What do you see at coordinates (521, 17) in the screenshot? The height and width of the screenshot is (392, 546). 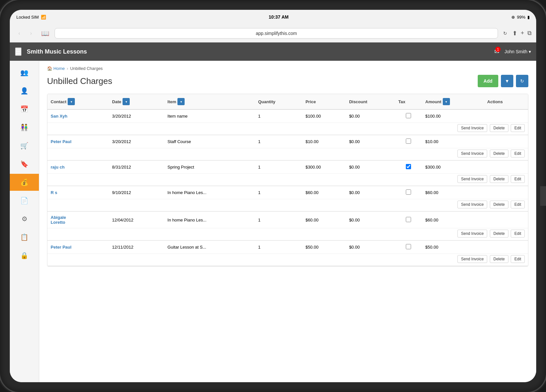 I see `battery-label: 99%` at bounding box center [521, 17].